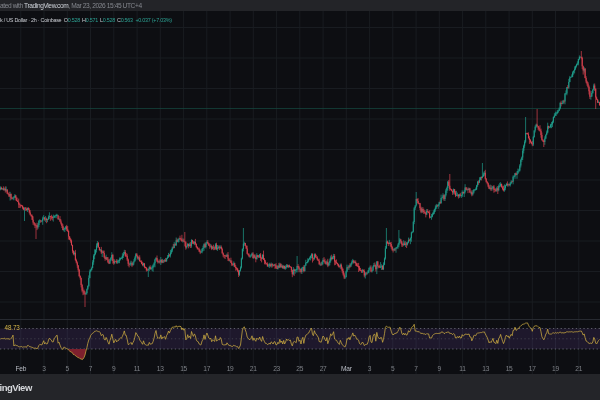  I want to click on svg-text: Mar, so click(347, 368).